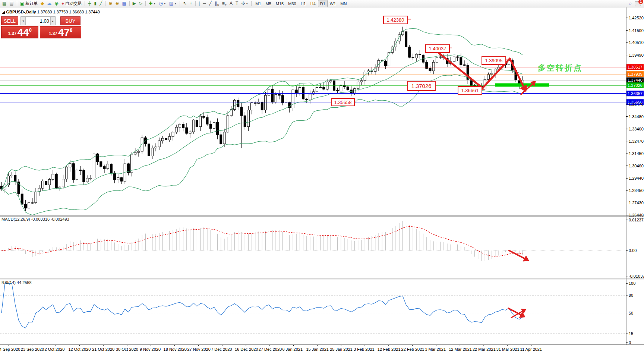 The image size is (644, 353). What do you see at coordinates (10, 21) in the screenshot?
I see `sell-button: SELL` at bounding box center [10, 21].